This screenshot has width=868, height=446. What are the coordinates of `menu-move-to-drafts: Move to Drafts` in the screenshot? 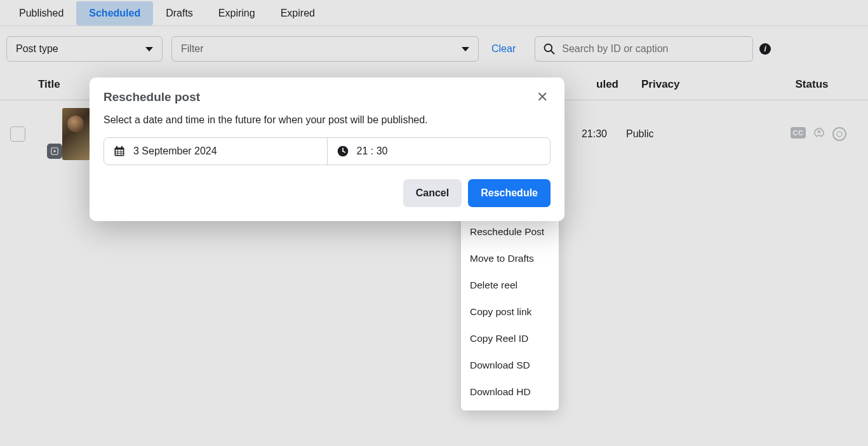 It's located at (510, 259).